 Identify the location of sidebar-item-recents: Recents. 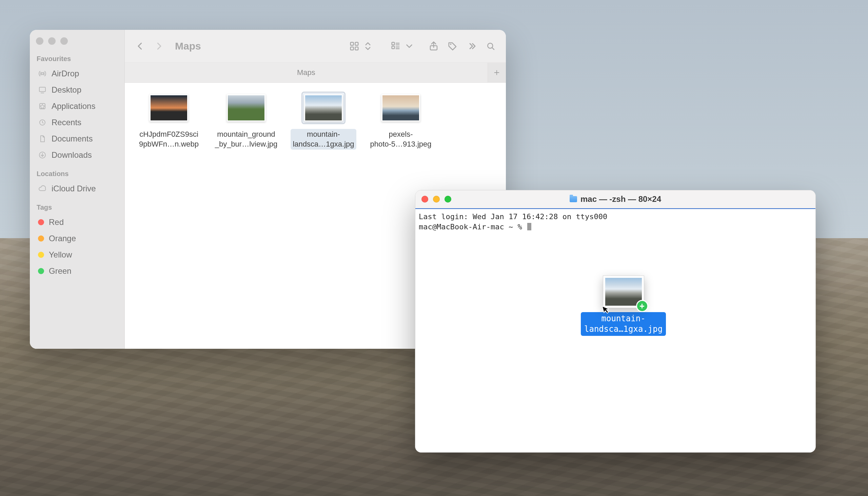
(77, 123).